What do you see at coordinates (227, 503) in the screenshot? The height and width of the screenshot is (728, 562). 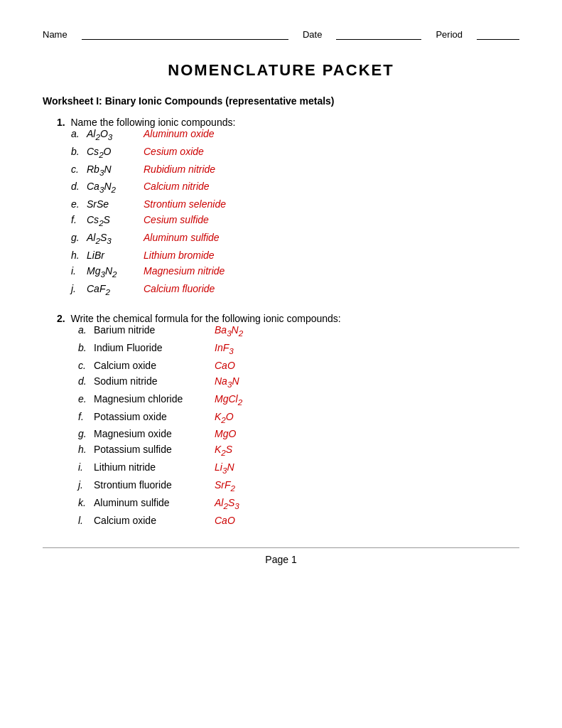 I see `q2-answer: Al2S3` at bounding box center [227, 503].